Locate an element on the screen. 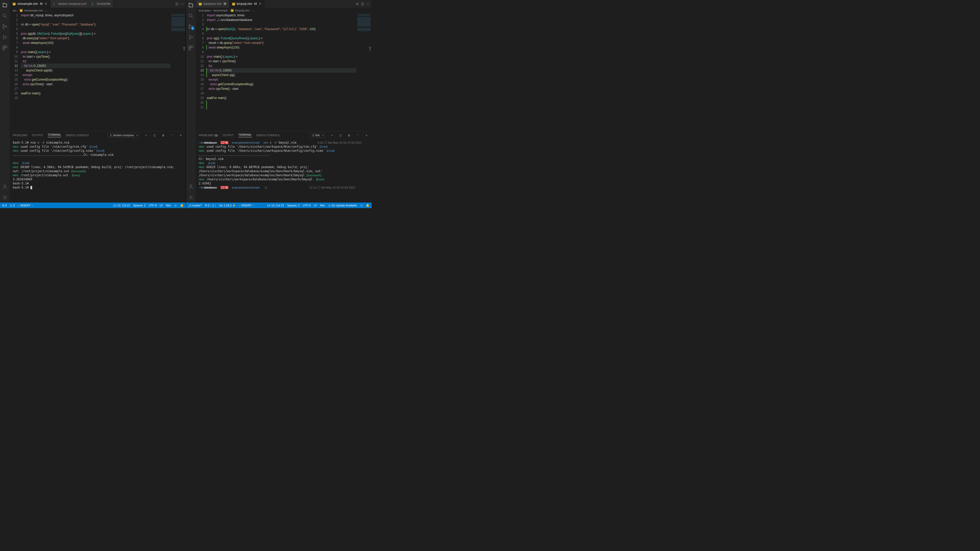  terminal-select: 1: fish is located at coordinates (318, 135).